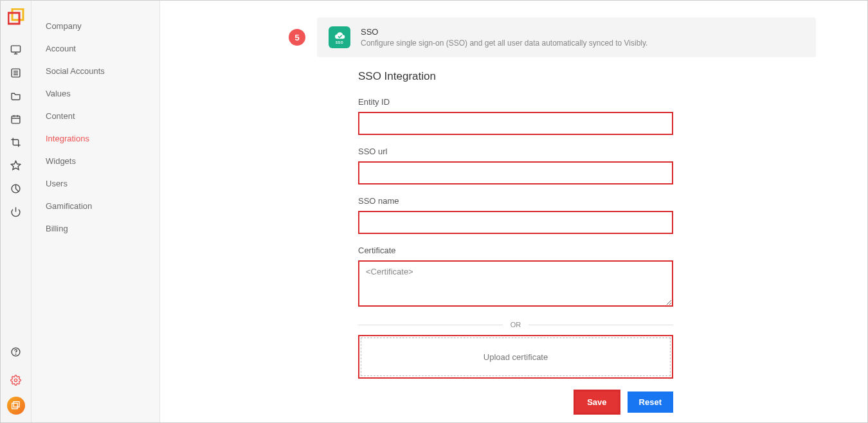 This screenshot has height=423, width=868. What do you see at coordinates (516, 357) in the screenshot?
I see `upload-certificate-label: Upload certificate` at bounding box center [516, 357].